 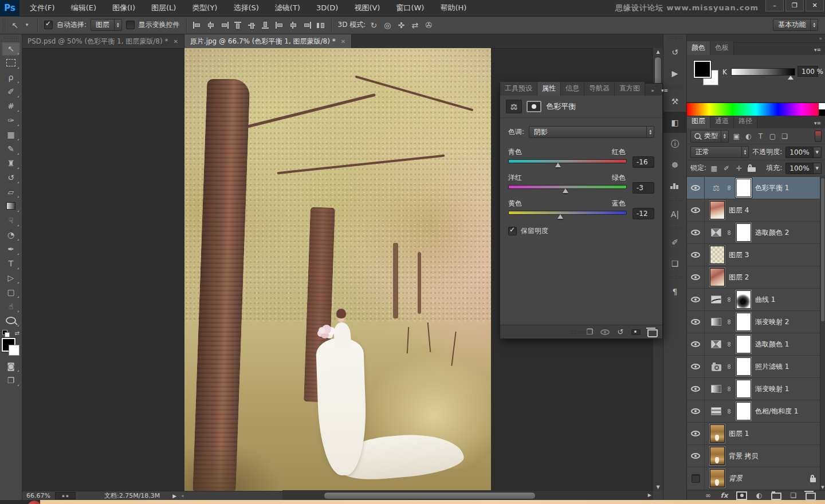 I want to click on delete-layer-icon, so click(x=811, y=497).